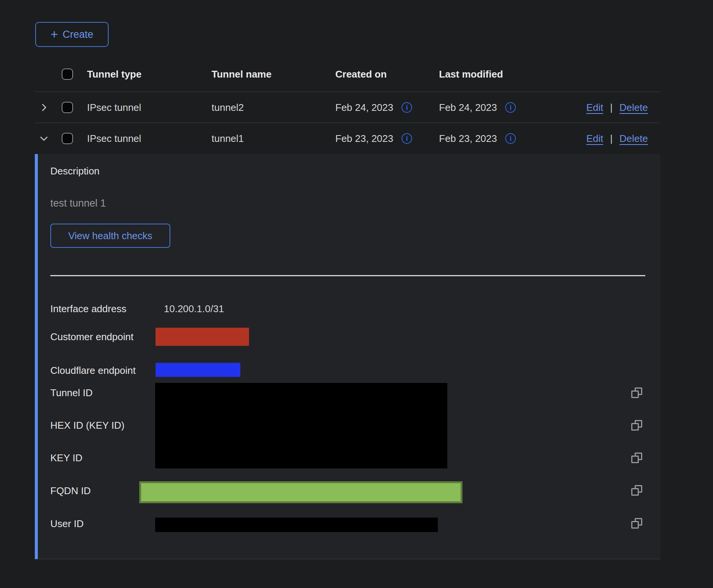 This screenshot has width=713, height=588. What do you see at coordinates (347, 107) in the screenshot?
I see `table-row: IPsec tunnel tunnel2 Feb 24, 2023 i Feb …` at bounding box center [347, 107].